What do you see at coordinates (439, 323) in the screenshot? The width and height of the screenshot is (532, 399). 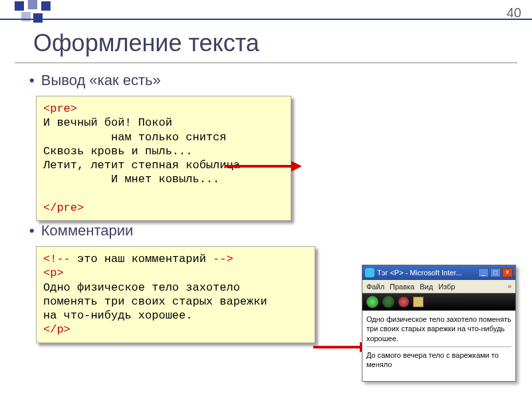 I see `browser-preview-window: Тэг <P> - Microsoft Inter... _ □ × Файл …` at bounding box center [439, 323].